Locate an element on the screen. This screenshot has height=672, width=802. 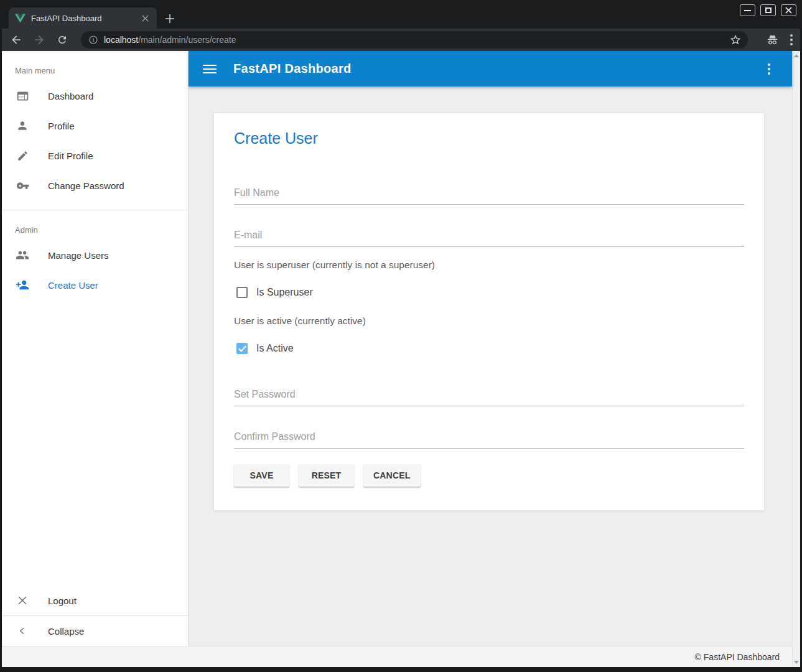
sidebar-item-change-password: Change Password is located at coordinates (95, 185).